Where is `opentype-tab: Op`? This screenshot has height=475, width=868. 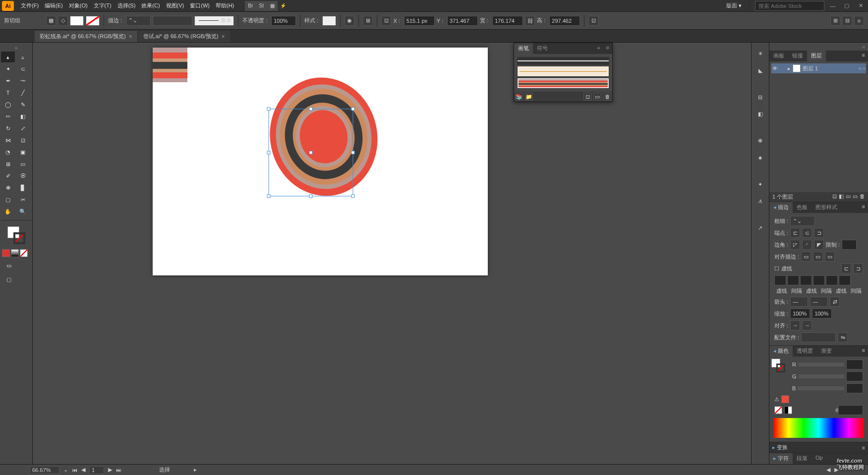 opentype-tab: Op is located at coordinates (819, 459).